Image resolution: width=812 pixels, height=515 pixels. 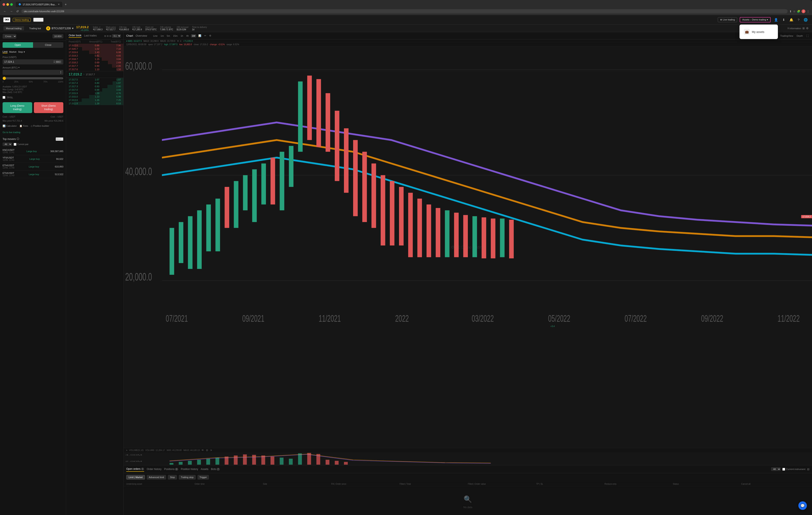 I want to click on tab-open-orders: Open orders0, so click(x=135, y=469).